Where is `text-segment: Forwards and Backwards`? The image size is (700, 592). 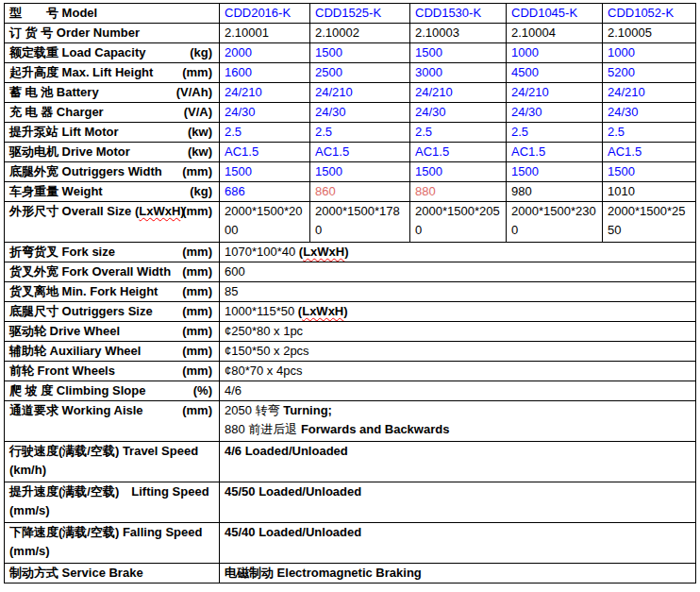
text-segment: Forwards and Backwards is located at coordinates (375, 429).